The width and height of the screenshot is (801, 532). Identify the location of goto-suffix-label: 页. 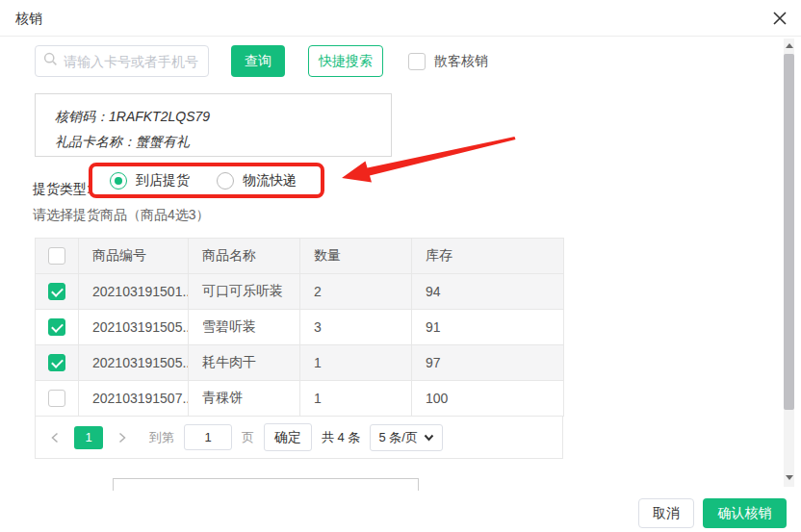
(248, 438).